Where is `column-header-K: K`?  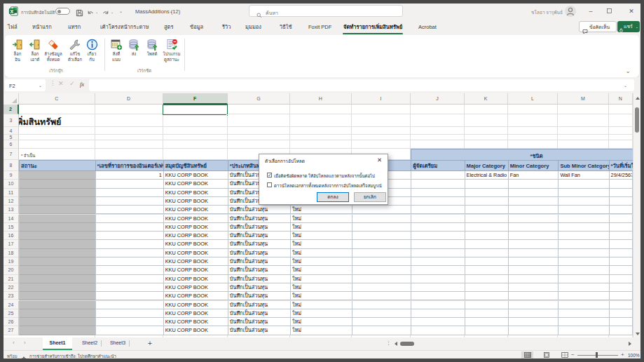 column-header-K: K is located at coordinates (486, 99).